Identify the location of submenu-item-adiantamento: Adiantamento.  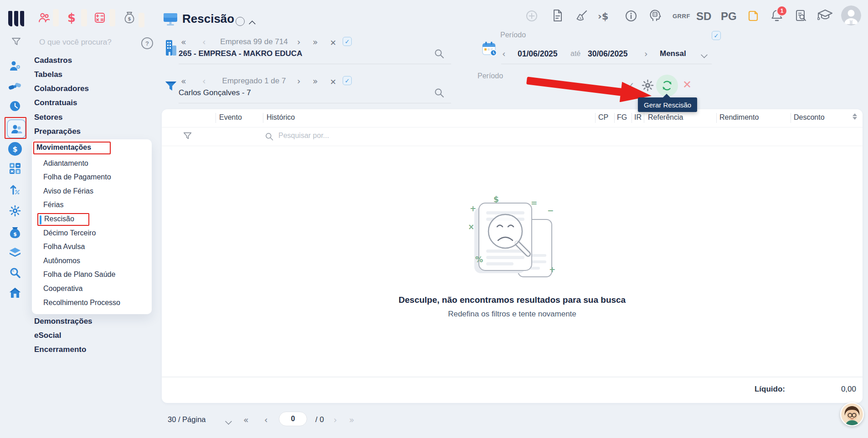
(66, 163).